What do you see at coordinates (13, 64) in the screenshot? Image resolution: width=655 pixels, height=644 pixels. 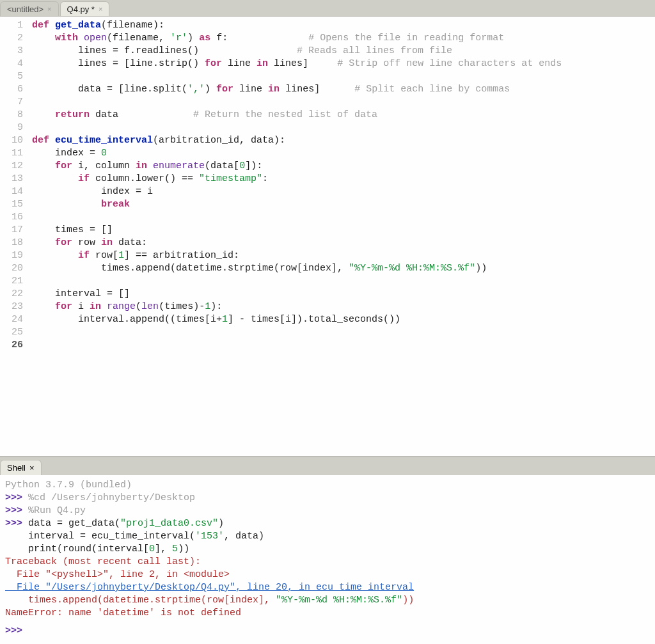 I see `line-number: 4` at bounding box center [13, 64].